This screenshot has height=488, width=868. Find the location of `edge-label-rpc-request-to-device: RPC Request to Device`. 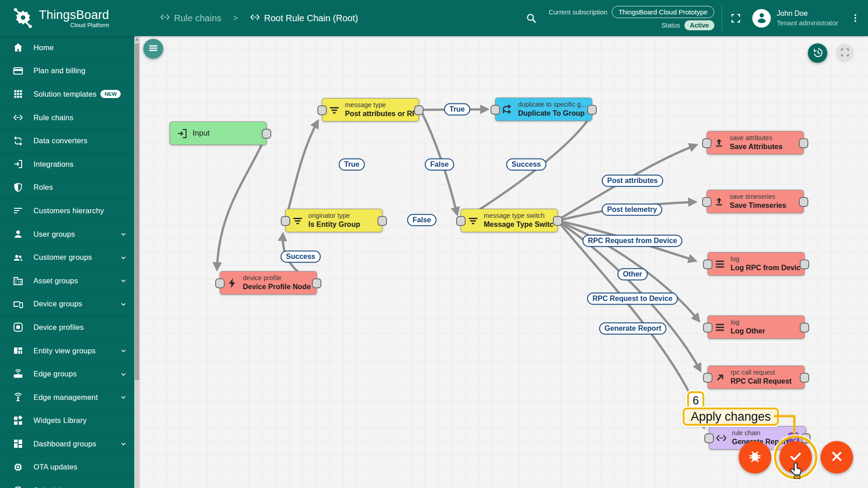

edge-label-rpc-request-to-device: RPC Request to Device is located at coordinates (633, 299).